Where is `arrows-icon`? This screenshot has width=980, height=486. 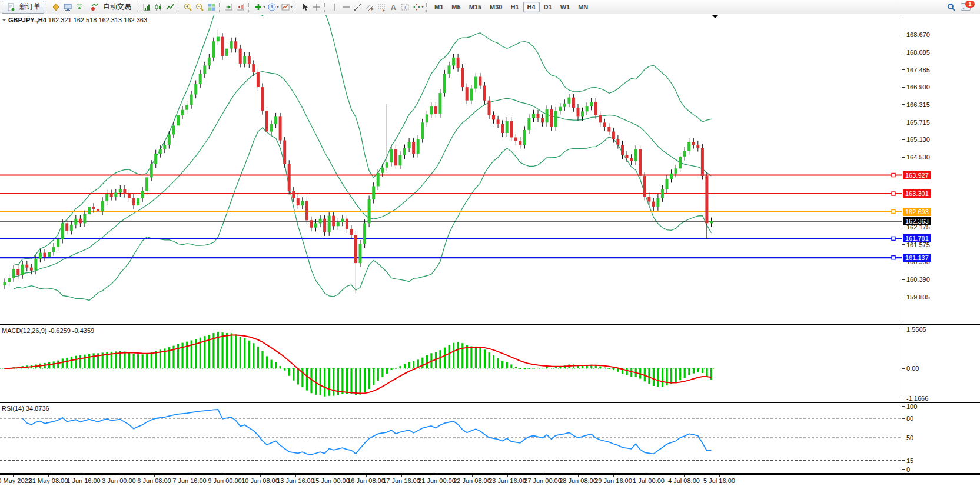
arrows-icon is located at coordinates (417, 7).